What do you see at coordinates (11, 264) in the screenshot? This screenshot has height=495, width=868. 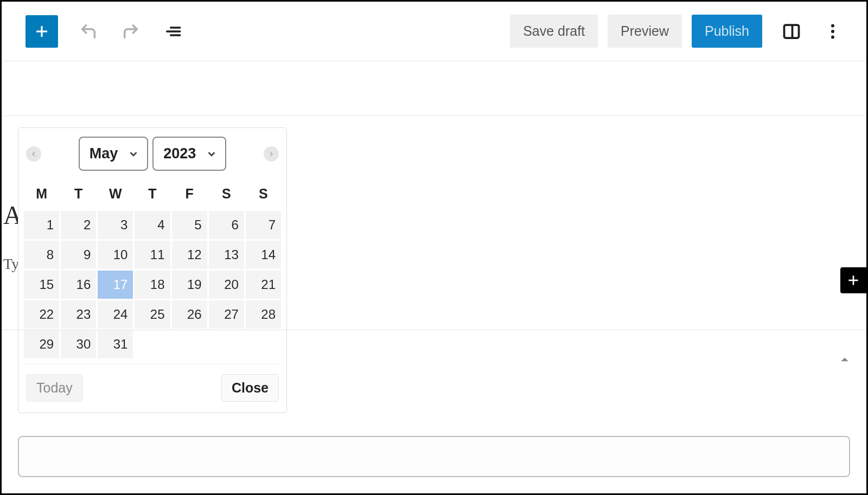 I see `body-placeholder-fragment: Ty` at bounding box center [11, 264].